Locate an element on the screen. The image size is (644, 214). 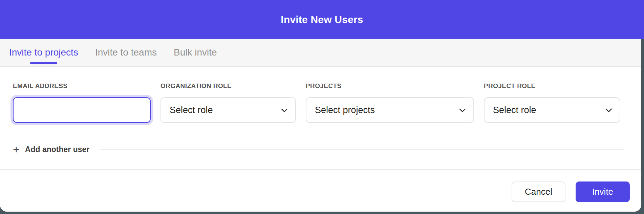
plus-icon: + is located at coordinates (16, 149).